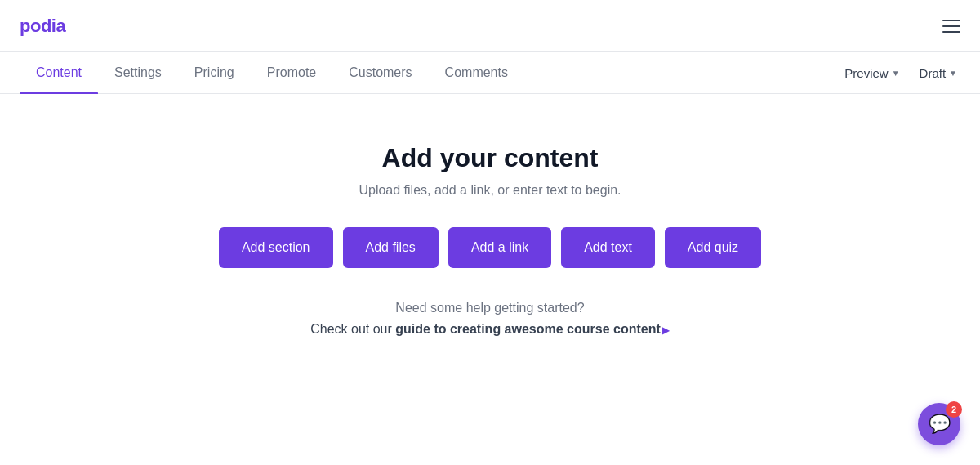 The height and width of the screenshot is (465, 980). Describe the element at coordinates (953, 74) in the screenshot. I see `draft-chevron-icon: ▼` at that location.